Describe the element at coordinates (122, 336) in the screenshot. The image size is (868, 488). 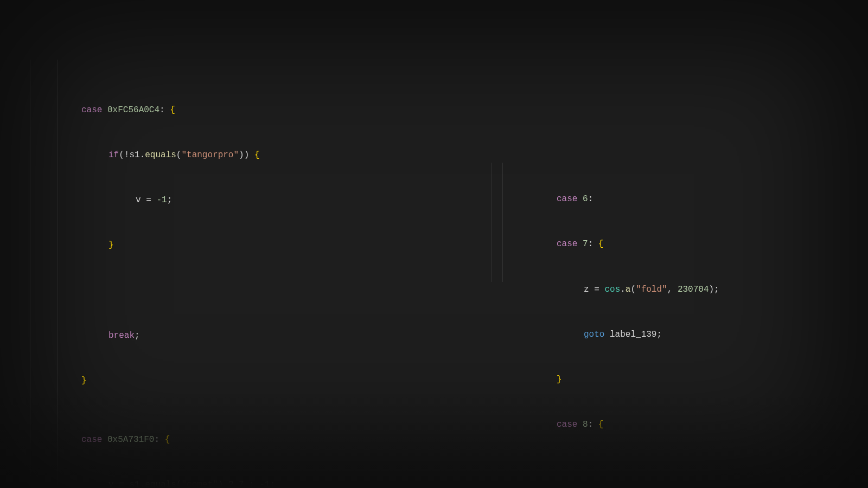
I see `keyword-break: break` at that location.